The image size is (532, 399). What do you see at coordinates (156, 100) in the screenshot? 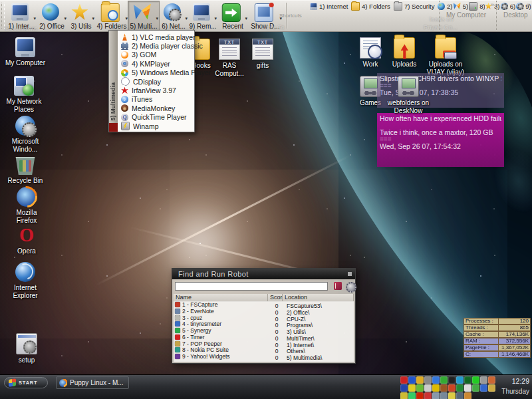
I see `menu-item-itunes: iTunes` at bounding box center [156, 100].